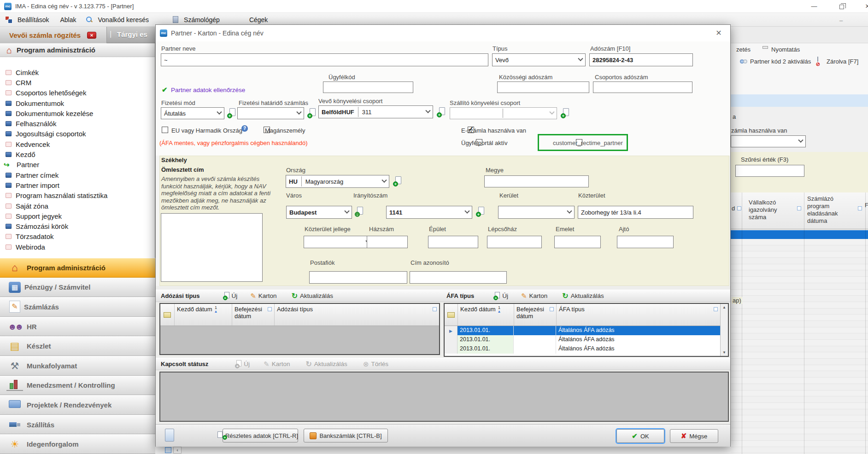 This screenshot has width=868, height=454. Describe the element at coordinates (326, 364) in the screenshot. I see `kapcsolt-aktualizalas-button: ↻Aktualizálás` at that location.